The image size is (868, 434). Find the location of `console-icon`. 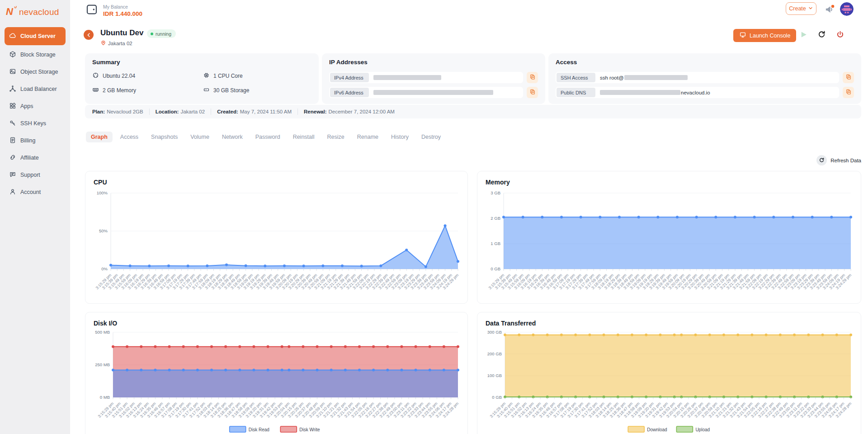

console-icon is located at coordinates (743, 35).